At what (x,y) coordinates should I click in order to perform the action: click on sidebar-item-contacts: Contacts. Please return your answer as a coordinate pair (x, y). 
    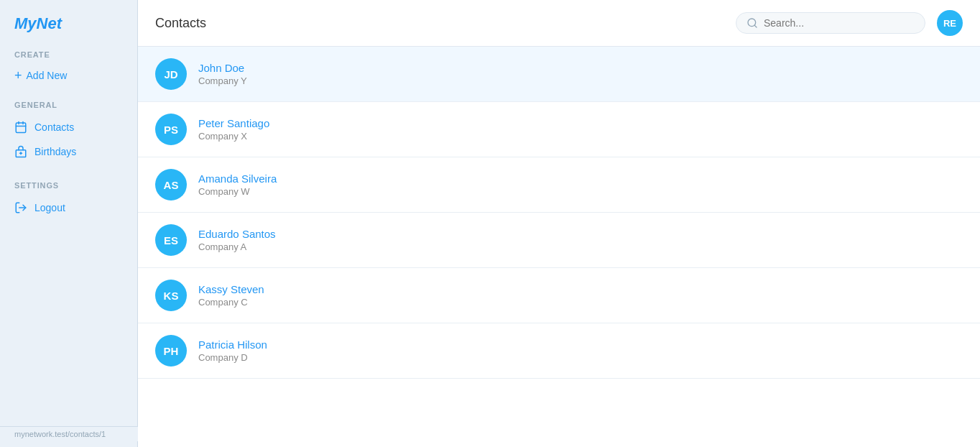
    Looking at the image, I should click on (69, 127).